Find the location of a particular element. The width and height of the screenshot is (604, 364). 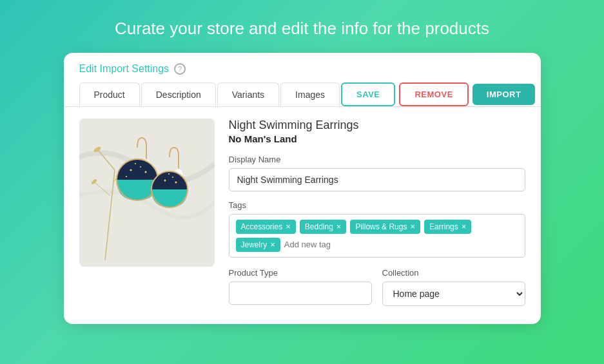

product-image is located at coordinates (147, 193).